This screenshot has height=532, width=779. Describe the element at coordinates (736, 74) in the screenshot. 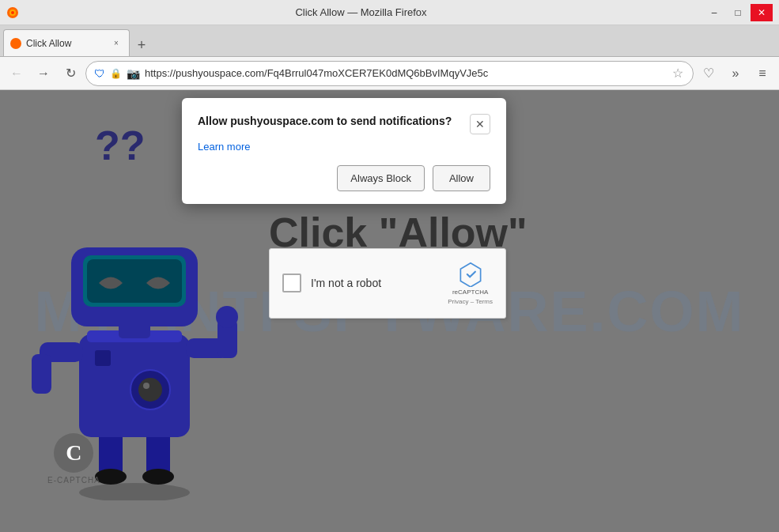

I see `extensions-button: »` at that location.